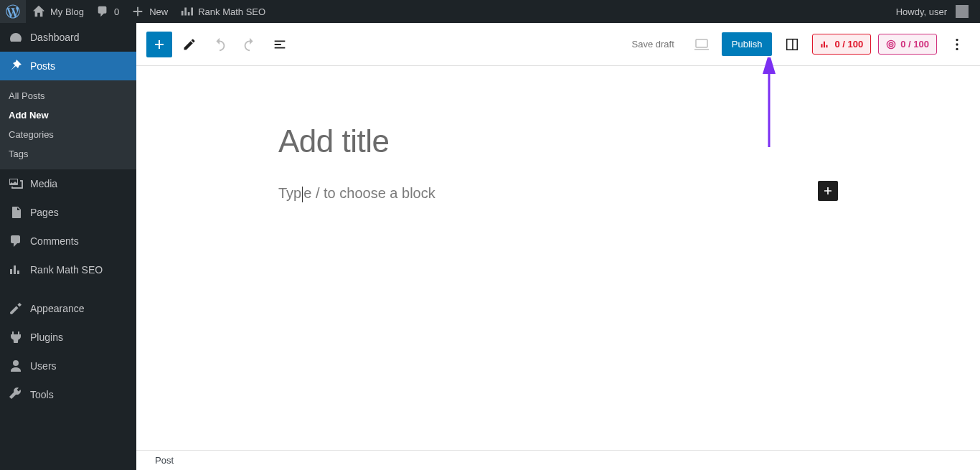 The height and width of the screenshot is (470, 980). I want to click on rankmath-adminbar-link: Rank Math SEO, so click(222, 11).